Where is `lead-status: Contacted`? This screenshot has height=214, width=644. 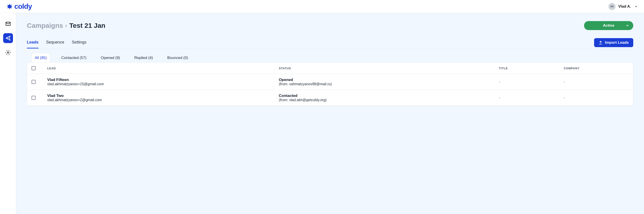 lead-status: Contacted is located at coordinates (389, 96).